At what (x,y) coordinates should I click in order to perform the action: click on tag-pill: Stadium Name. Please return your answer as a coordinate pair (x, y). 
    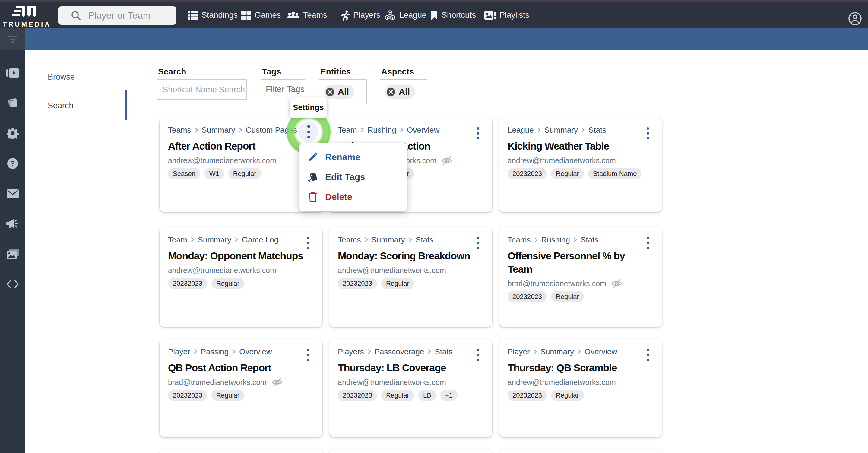
    Looking at the image, I should click on (615, 174).